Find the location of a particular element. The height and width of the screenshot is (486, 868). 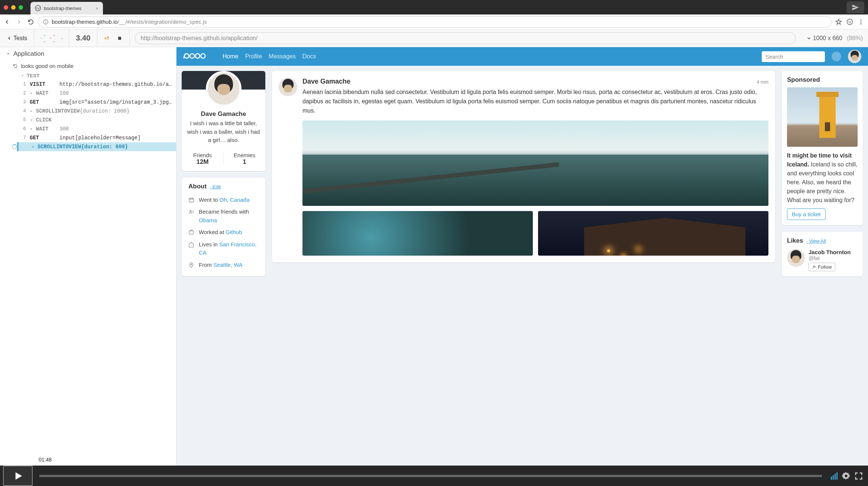

suite-header: Application is located at coordinates (88, 54).